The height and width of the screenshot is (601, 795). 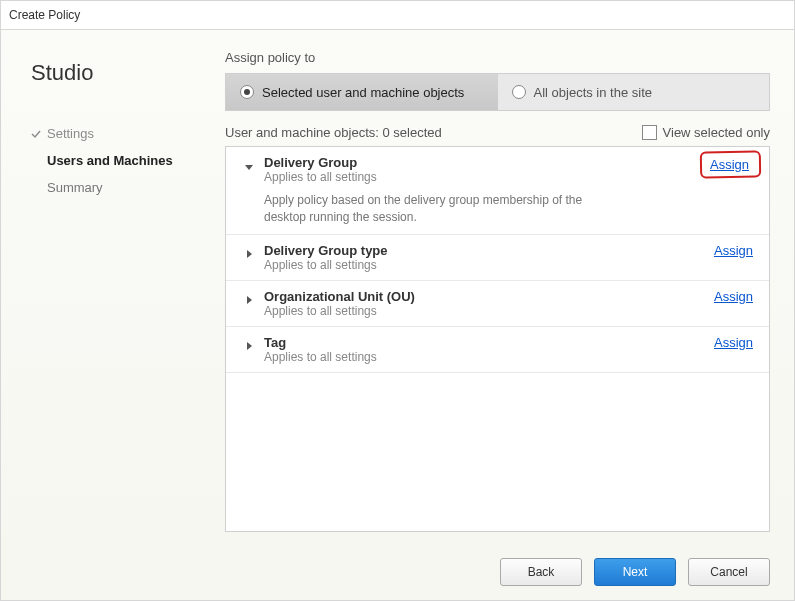 What do you see at coordinates (249, 164) in the screenshot?
I see `chevron-down-icon` at bounding box center [249, 164].